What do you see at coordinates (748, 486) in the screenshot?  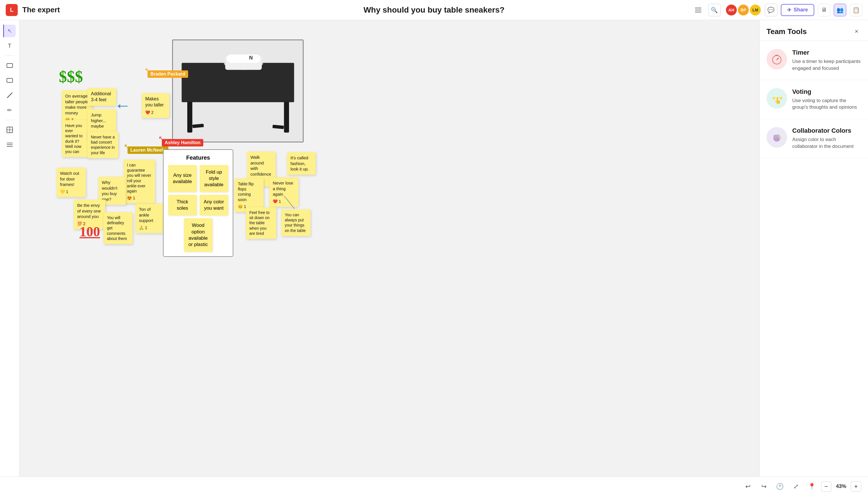 I see `undo-button: ↩` at bounding box center [748, 486].